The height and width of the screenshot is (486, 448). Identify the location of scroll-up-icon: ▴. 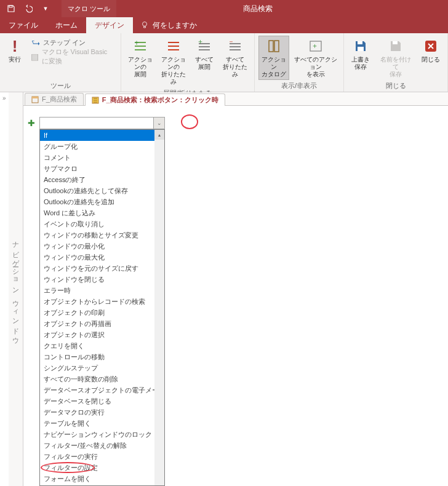
(159, 135).